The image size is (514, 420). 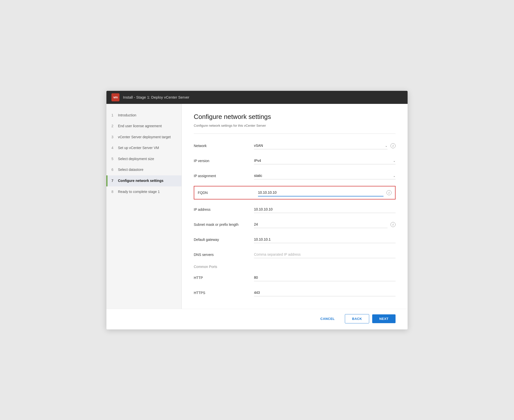 I want to click on ip-address-input, so click(x=325, y=209).